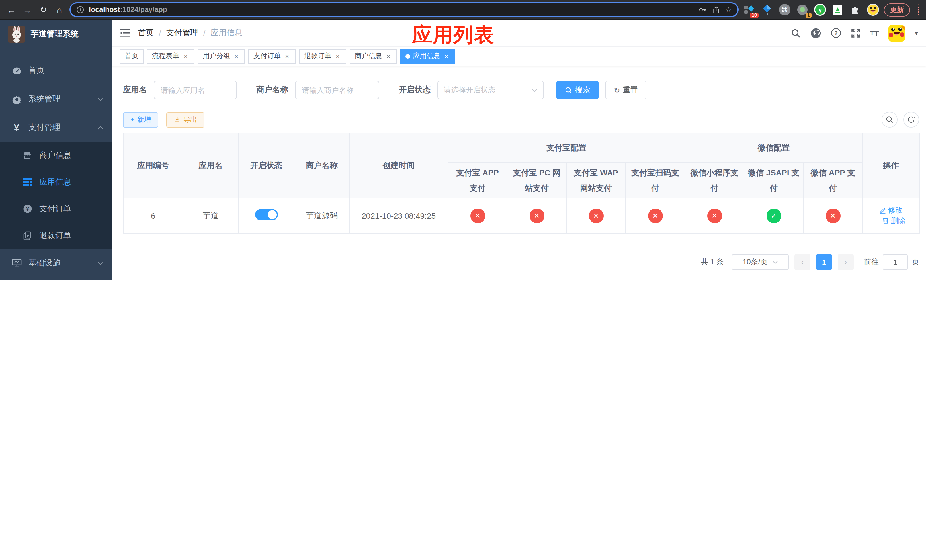  Describe the element at coordinates (916, 33) in the screenshot. I see `avatar-caret-icon: ▾` at that location.